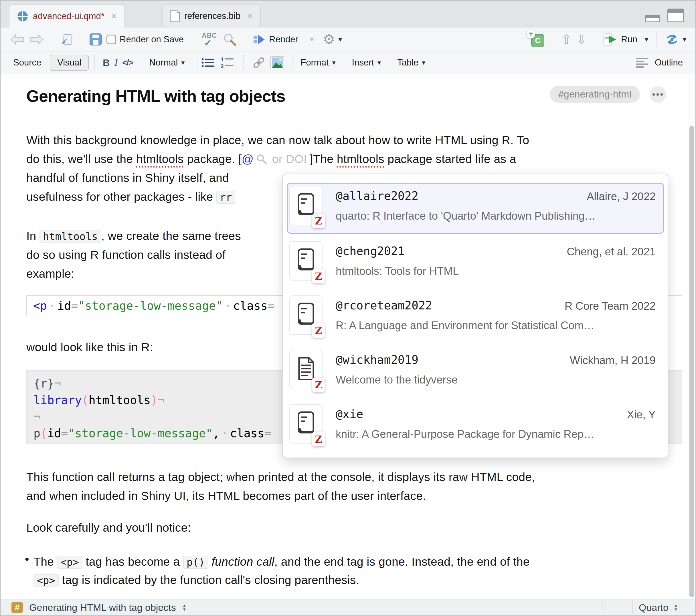  What do you see at coordinates (69, 63) in the screenshot?
I see `visual-mode-button: Visual` at bounding box center [69, 63].